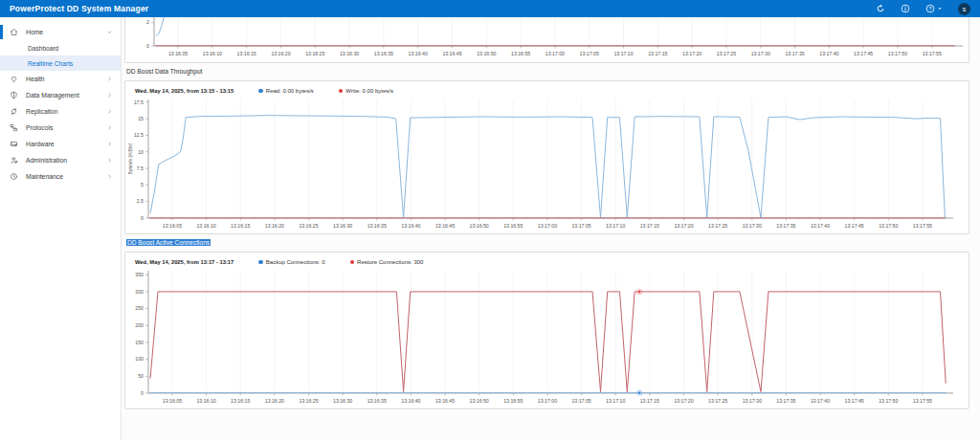 The height and width of the screenshot is (440, 980). What do you see at coordinates (761, 54) in the screenshot?
I see `svg-text: 13:17:30` at bounding box center [761, 54].